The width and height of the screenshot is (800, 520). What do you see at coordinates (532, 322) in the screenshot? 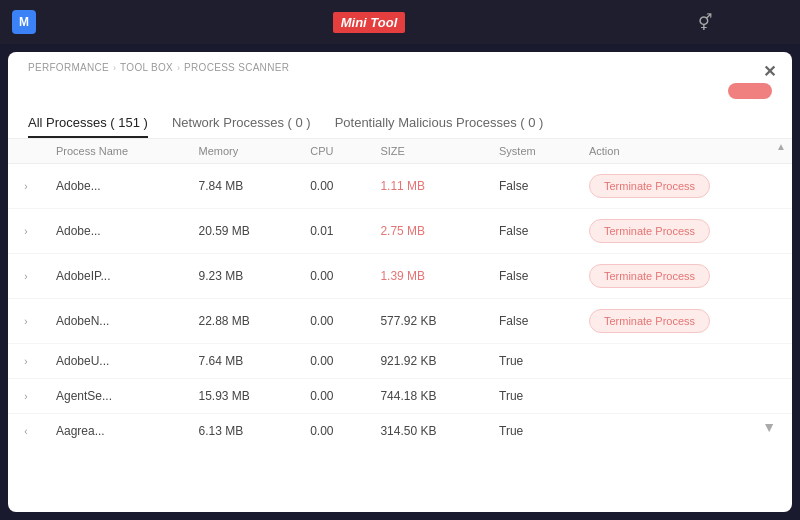
I see `row-system-3: False` at bounding box center [532, 322].